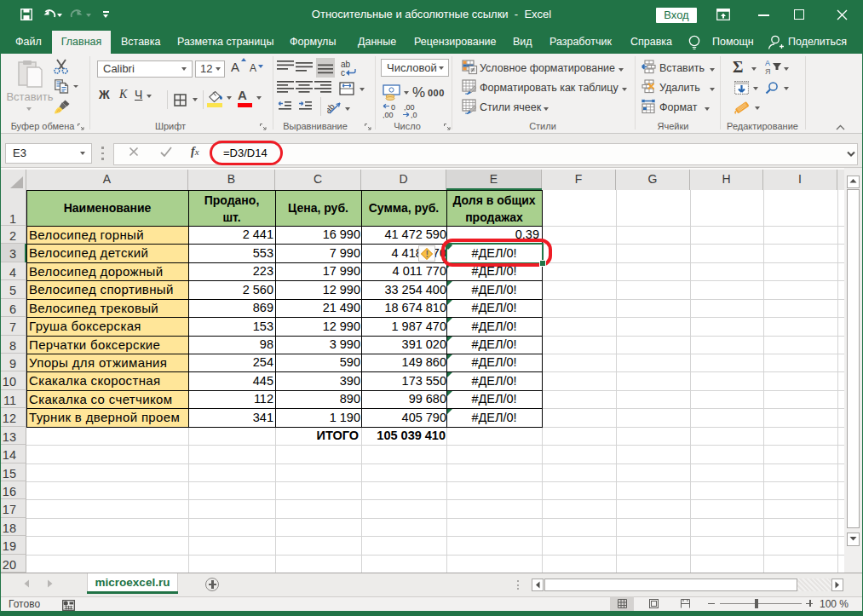  I want to click on svg-text: 0, so click(394, 107).